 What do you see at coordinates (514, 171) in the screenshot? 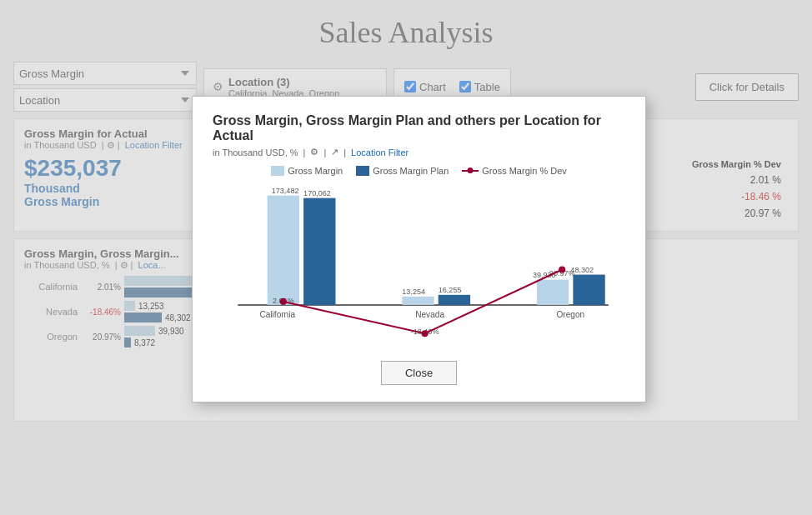
I see `legend-pct: Gross Margin % Dev` at bounding box center [514, 171].